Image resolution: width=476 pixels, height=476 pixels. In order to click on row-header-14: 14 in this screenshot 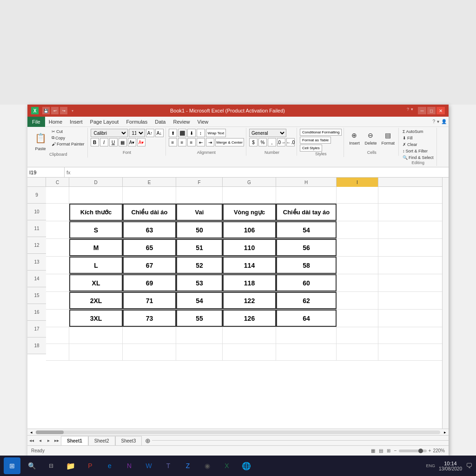, I will do `click(37, 279)`.